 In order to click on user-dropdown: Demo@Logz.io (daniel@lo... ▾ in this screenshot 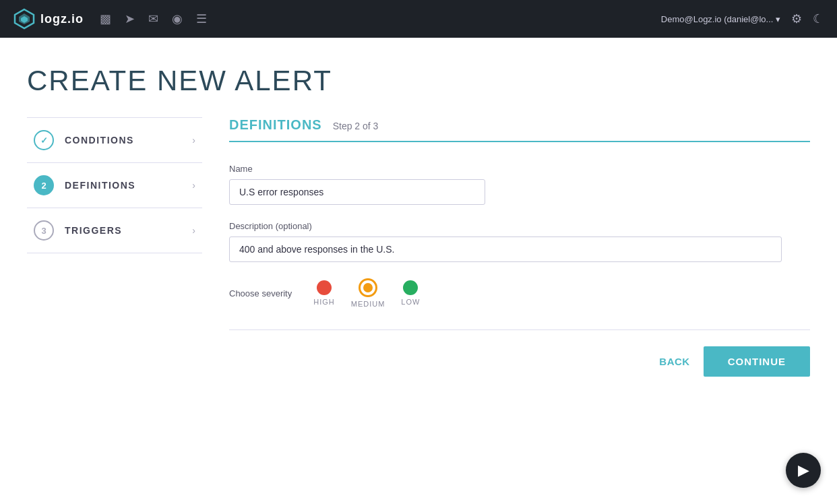, I will do `click(721, 19)`.